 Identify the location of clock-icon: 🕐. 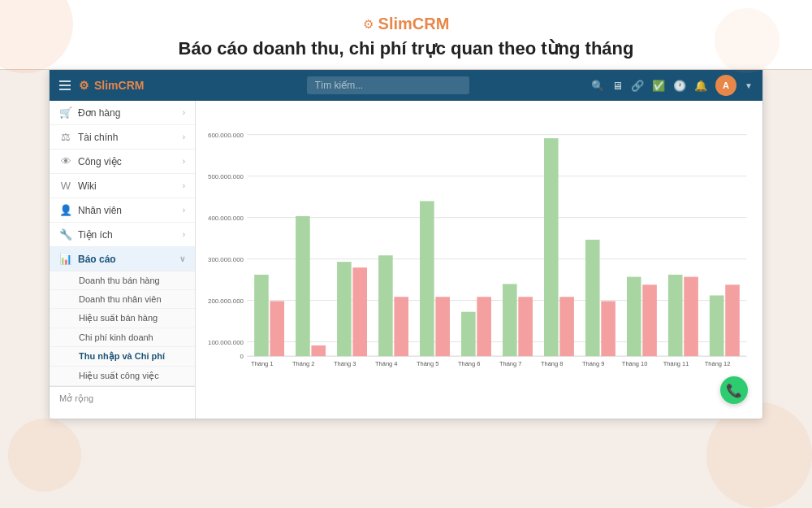
(680, 86).